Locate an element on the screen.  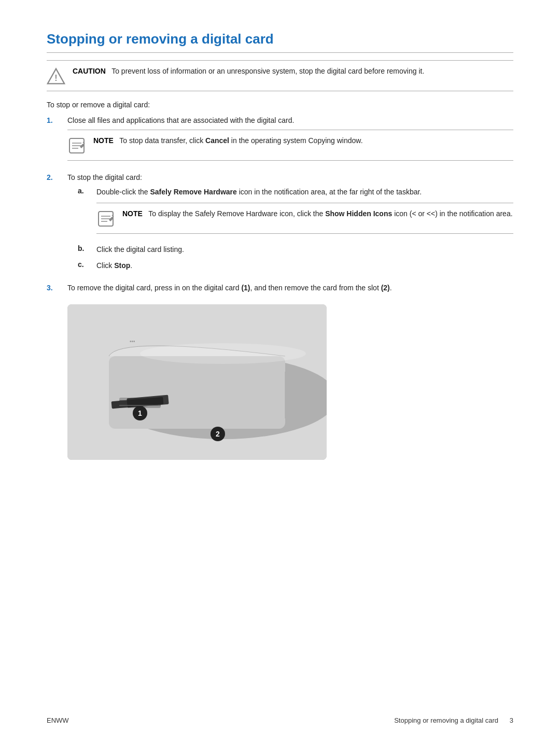
sub-step-a-note-body: To display the Safely Remove Hardware ic… is located at coordinates (329, 214).